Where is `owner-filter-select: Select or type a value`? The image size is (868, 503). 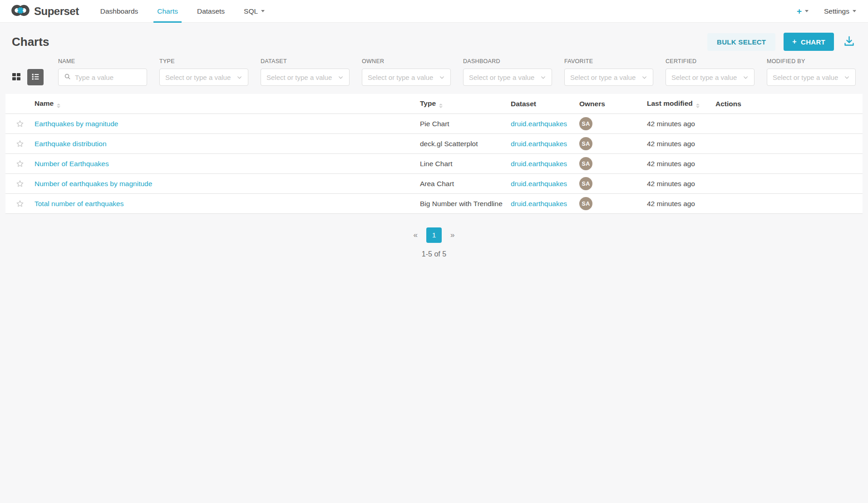
owner-filter-select: Select or type a value is located at coordinates (406, 77).